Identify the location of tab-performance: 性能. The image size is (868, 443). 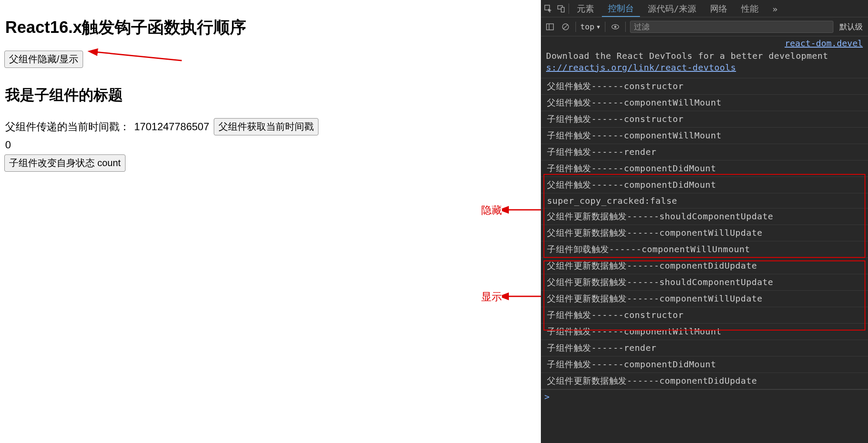
(750, 9).